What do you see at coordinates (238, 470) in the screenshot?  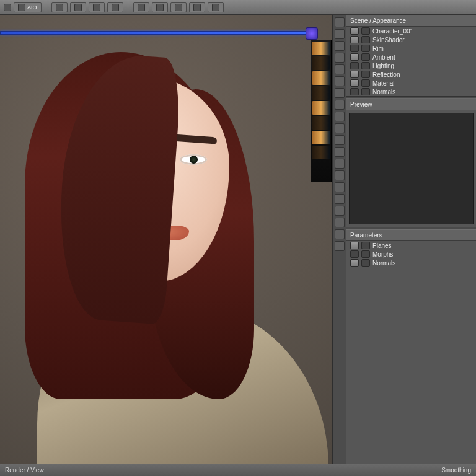 I see `status-bar: Render / View Smoothing` at bounding box center [238, 470].